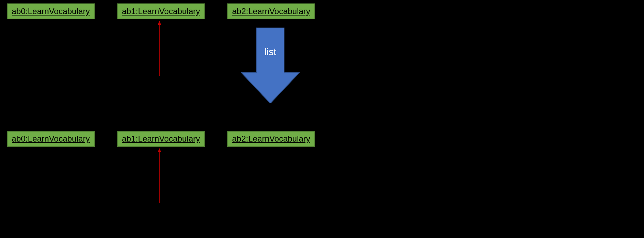  I want to click on list-arrow-label: list, so click(270, 52).